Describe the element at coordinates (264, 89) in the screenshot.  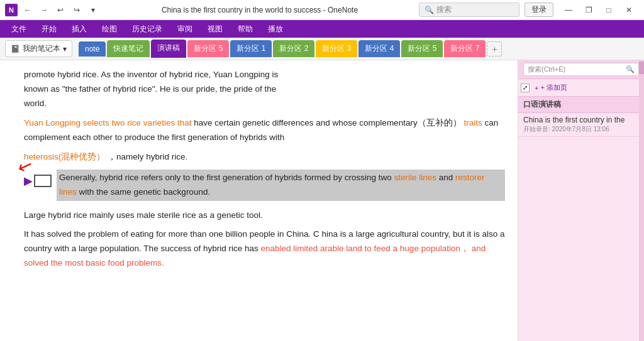
I see `paragraph-intro: promote hybrid rice. As the inventor of …` at that location.